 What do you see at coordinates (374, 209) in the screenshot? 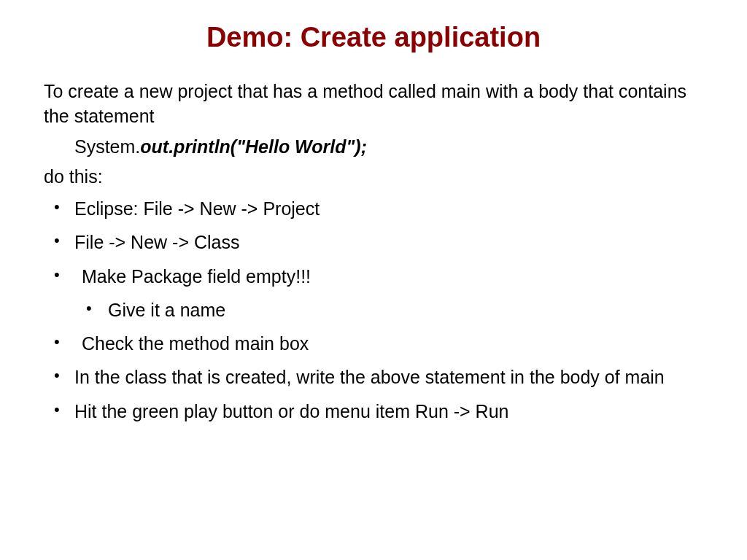
I see `list-item: Eclipse: File -> New -> Project` at bounding box center [374, 209].